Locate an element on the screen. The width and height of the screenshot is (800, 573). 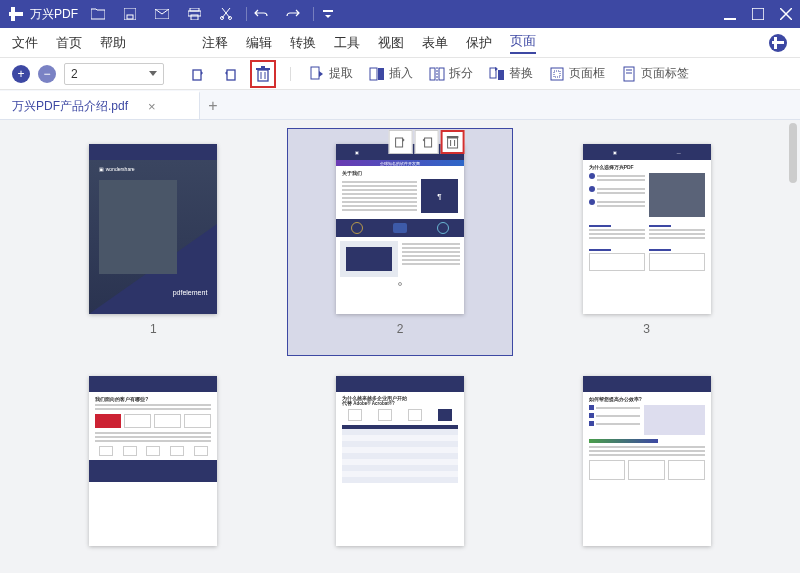
menu-view: 视图 is located at coordinates (391, 43).